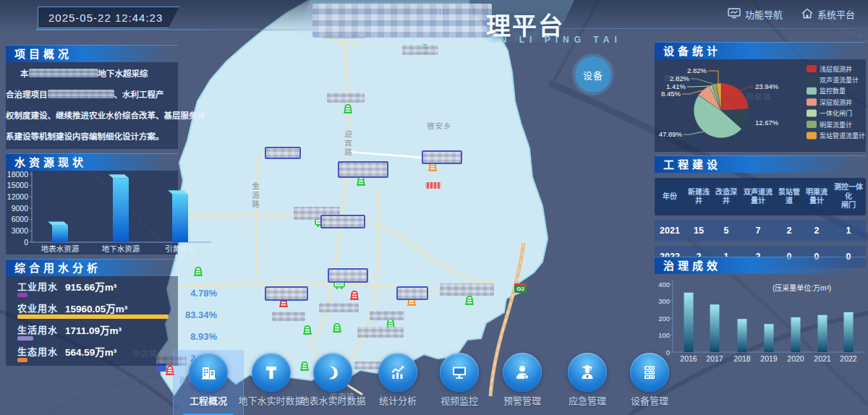  What do you see at coordinates (111, 290) in the screenshot?
I see `water-use-row: 工业用水915.66万m³4.78%` at bounding box center [111, 290].